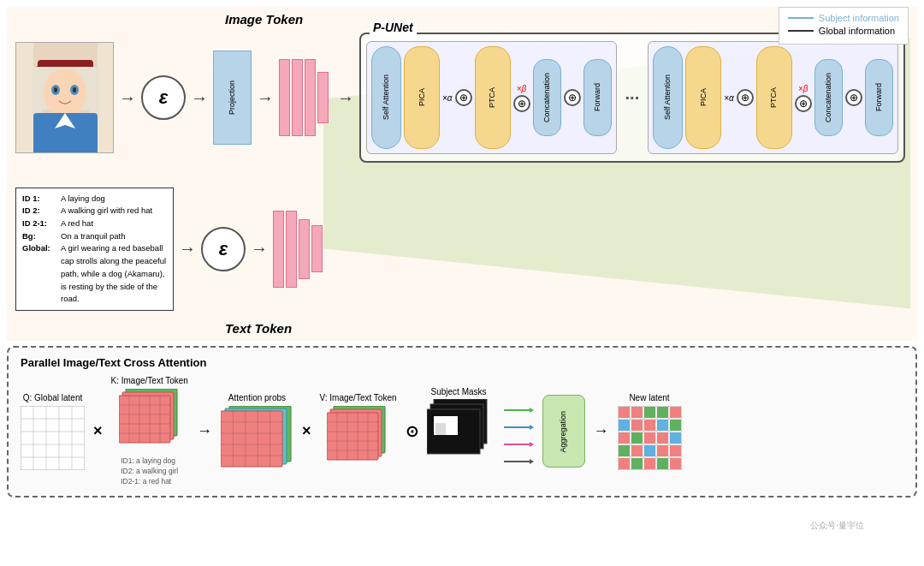 This screenshot has height=566, width=924. I want to click on k-id21: ID2-1: a red hat, so click(149, 482).